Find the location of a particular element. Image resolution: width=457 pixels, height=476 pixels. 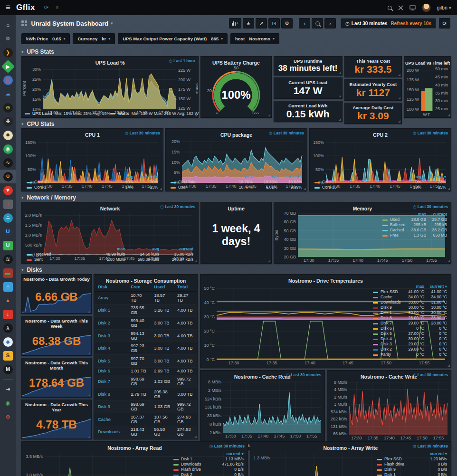

legend-column-header: current is located at coordinates (178, 249).